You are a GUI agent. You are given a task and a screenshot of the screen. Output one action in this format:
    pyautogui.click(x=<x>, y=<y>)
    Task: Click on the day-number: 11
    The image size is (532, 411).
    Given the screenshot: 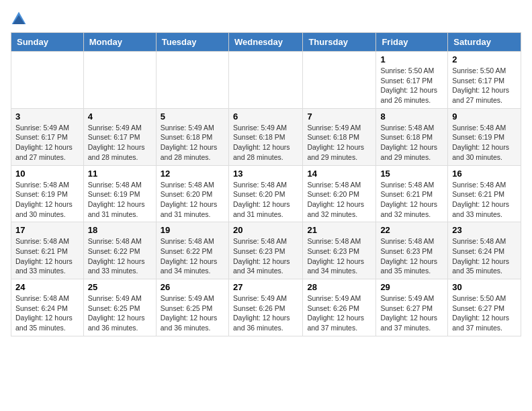 What is the action you would take?
    pyautogui.click(x=120, y=173)
    